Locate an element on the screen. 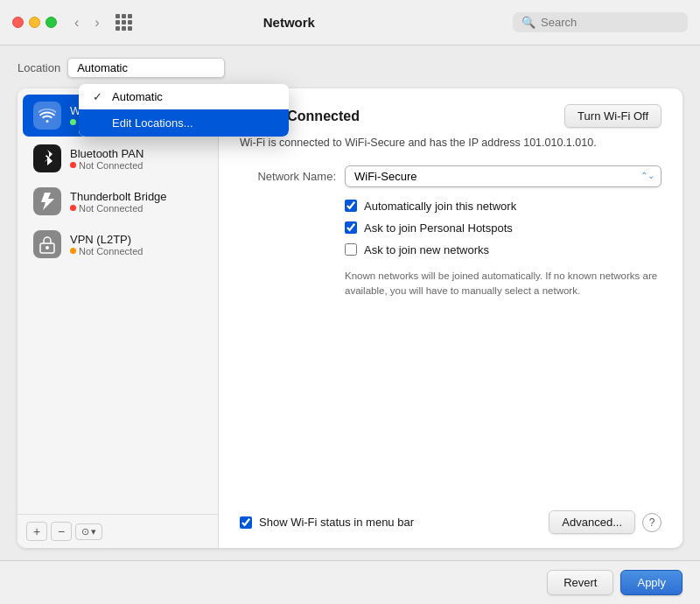 This screenshot has height=604, width=700. checkmark-icon: ✓ is located at coordinates (99, 96).